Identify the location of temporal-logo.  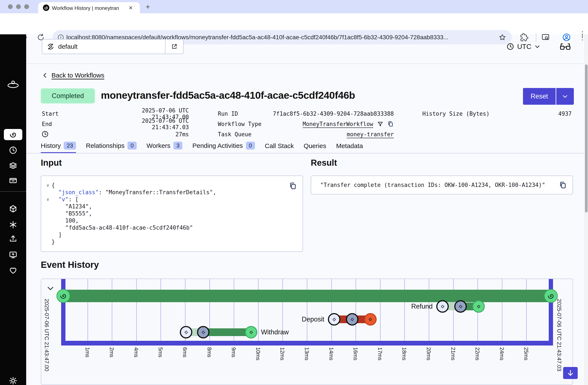
(13, 85).